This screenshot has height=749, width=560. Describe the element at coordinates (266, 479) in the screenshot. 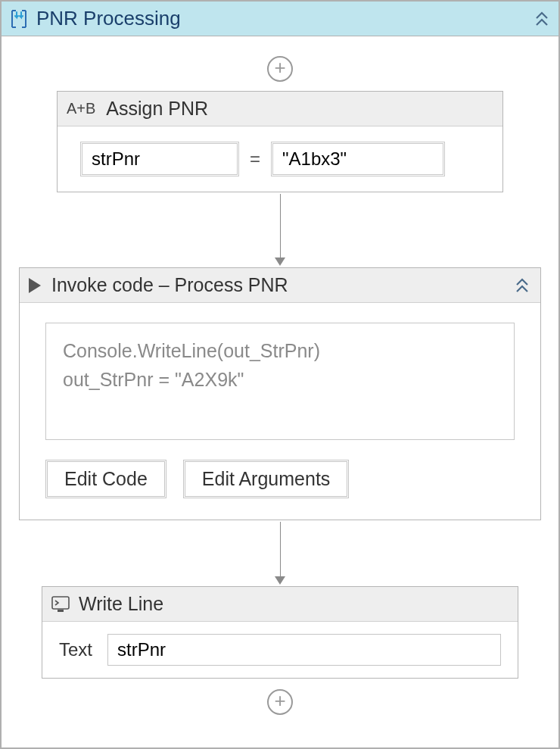

I see `edit-arguments-button: Edit Arguments` at that location.